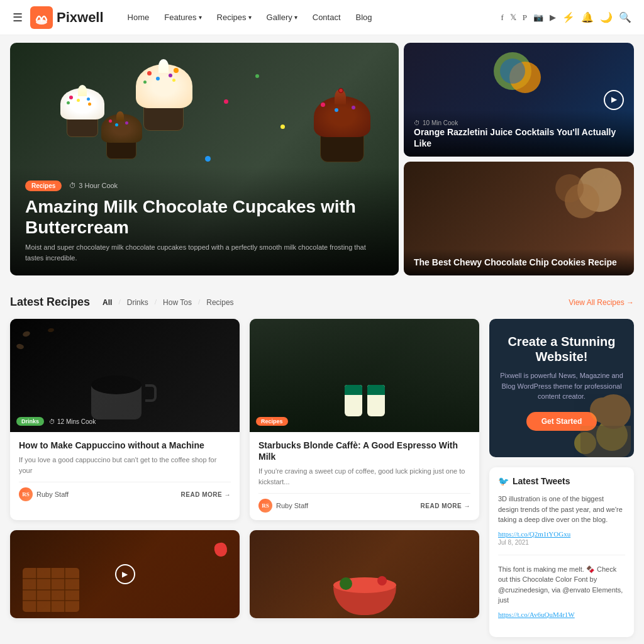 This screenshot has height=644, width=644. What do you see at coordinates (296, 18) in the screenshot?
I see `gallery-dropdown-arrow: ▾` at bounding box center [296, 18].